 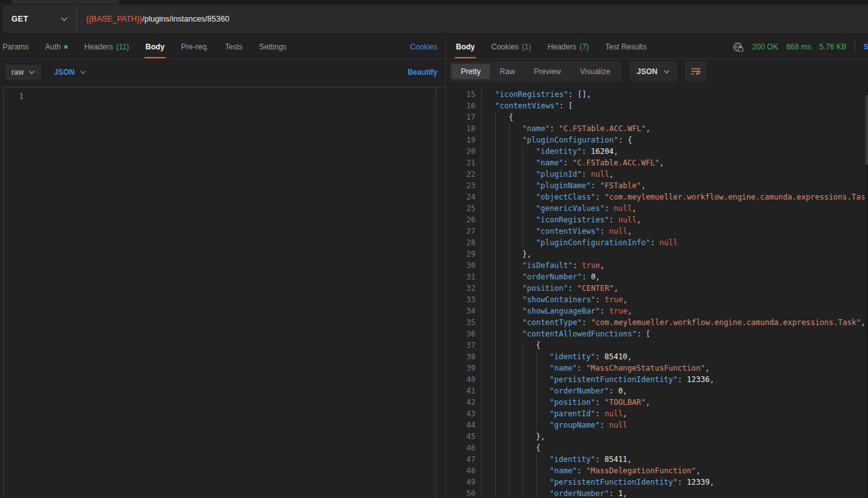 What do you see at coordinates (667, 72) in the screenshot?
I see `chevron-down-icon` at bounding box center [667, 72].